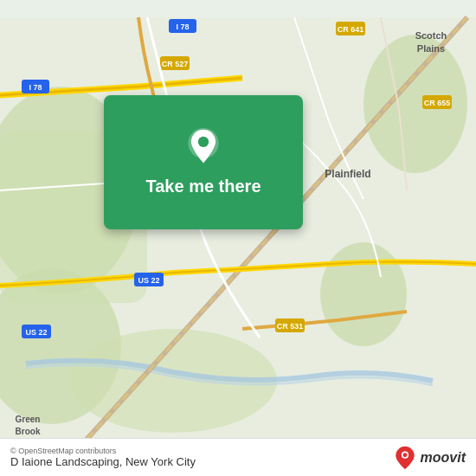  Describe the element at coordinates (443, 458) in the screenshot. I see `moovit-text: moovit` at that location.